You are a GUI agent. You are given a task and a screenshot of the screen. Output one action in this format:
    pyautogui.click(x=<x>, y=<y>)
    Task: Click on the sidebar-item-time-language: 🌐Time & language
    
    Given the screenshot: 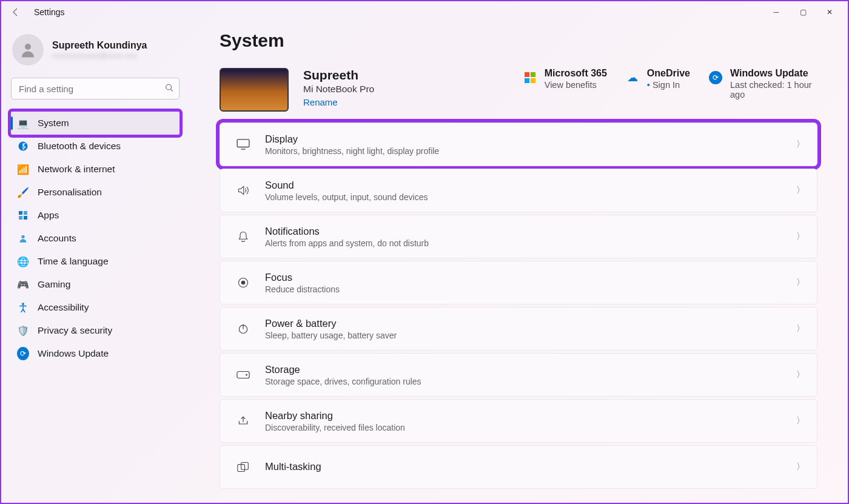 What is the action you would take?
    pyautogui.click(x=95, y=261)
    